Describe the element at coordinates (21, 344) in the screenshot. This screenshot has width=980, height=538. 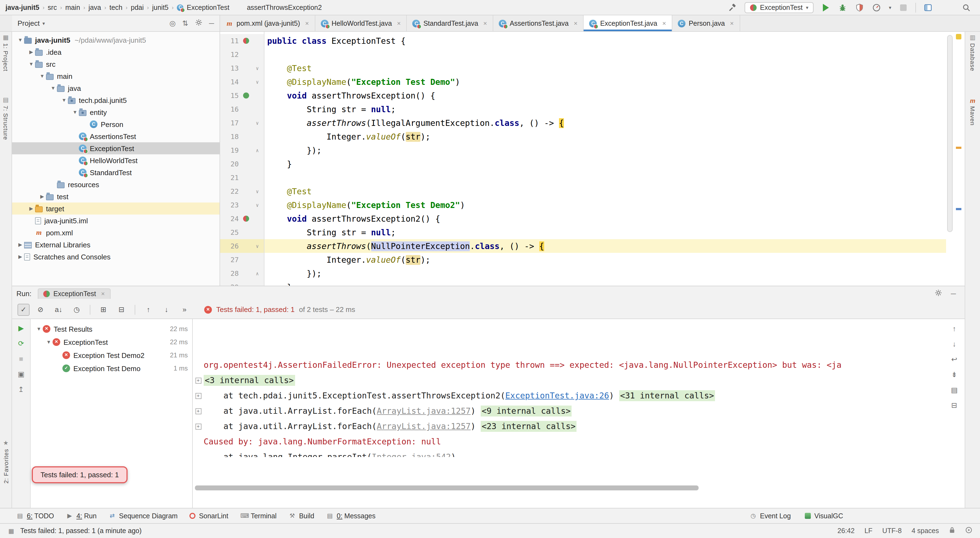
I see `rerun-failed-tests-button: ⟳` at that location.